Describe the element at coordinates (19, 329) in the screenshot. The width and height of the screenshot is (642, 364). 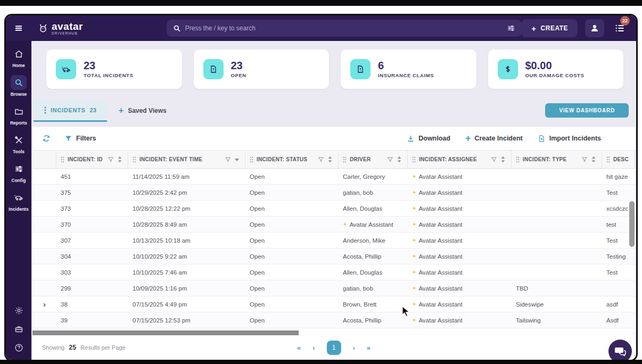
I see `toolbox-button` at that location.